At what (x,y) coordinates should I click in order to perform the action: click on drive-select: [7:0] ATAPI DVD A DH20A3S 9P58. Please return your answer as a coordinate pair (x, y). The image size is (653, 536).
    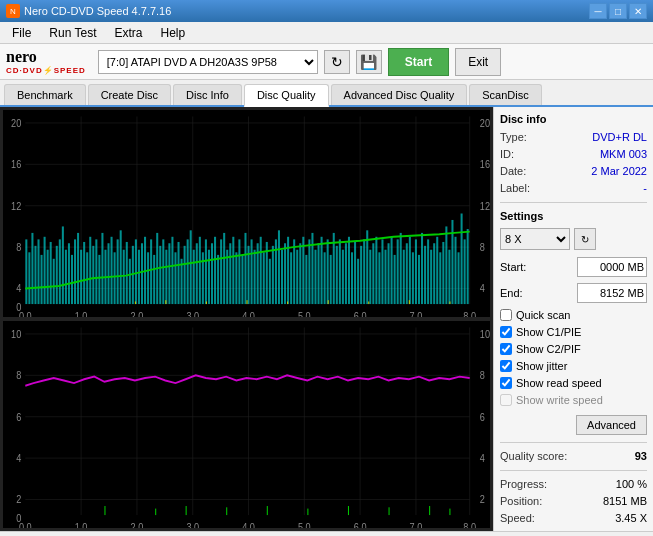
    Looking at the image, I should click on (208, 62).